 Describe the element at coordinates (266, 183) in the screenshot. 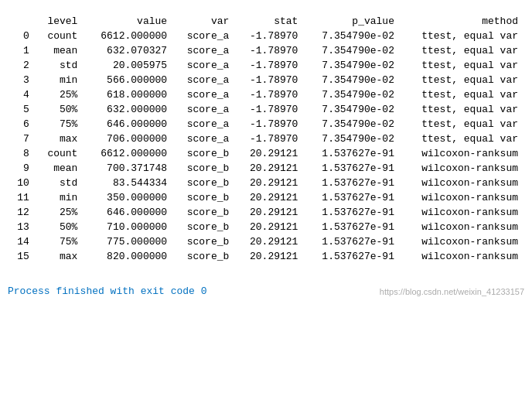

I see `table-row: 10std83.544334score_b20.291211.537627e-9…` at that location.